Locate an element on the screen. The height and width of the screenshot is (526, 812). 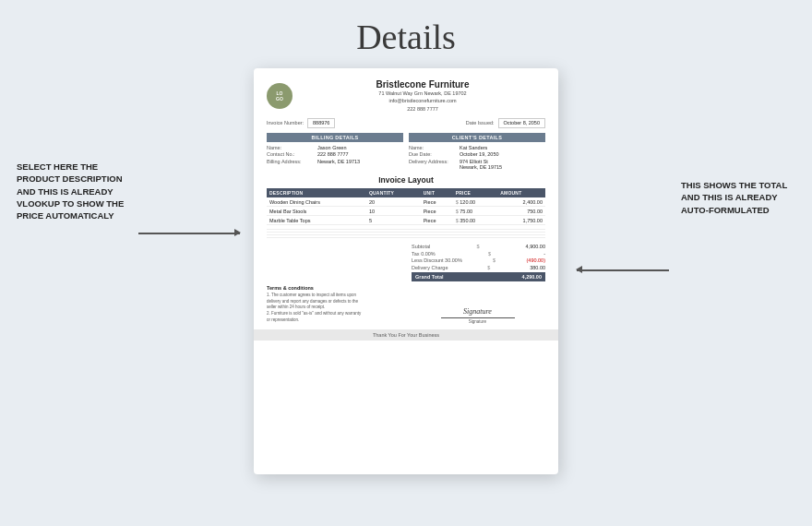
signature-label: Signature is located at coordinates (478, 321).